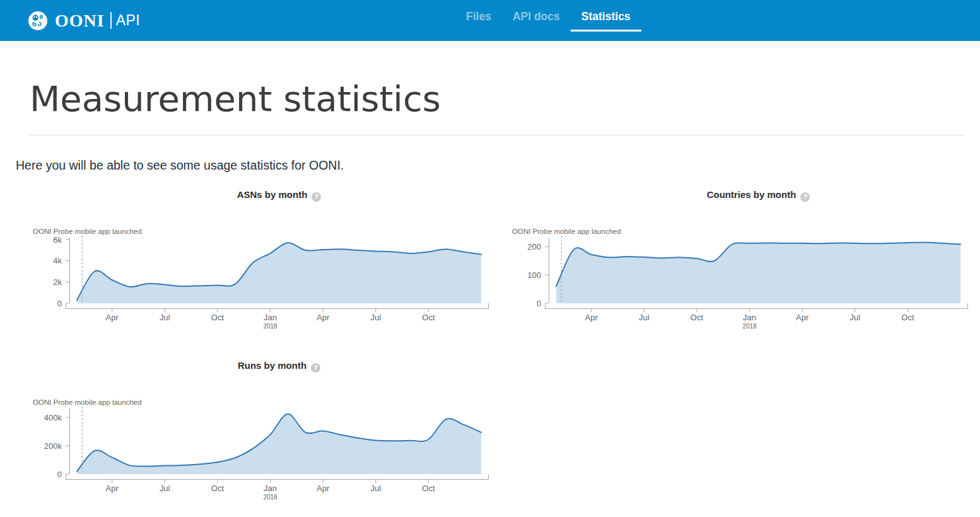 This screenshot has height=517, width=980. What do you see at coordinates (534, 246) in the screenshot?
I see `svg-text: 200` at bounding box center [534, 246].